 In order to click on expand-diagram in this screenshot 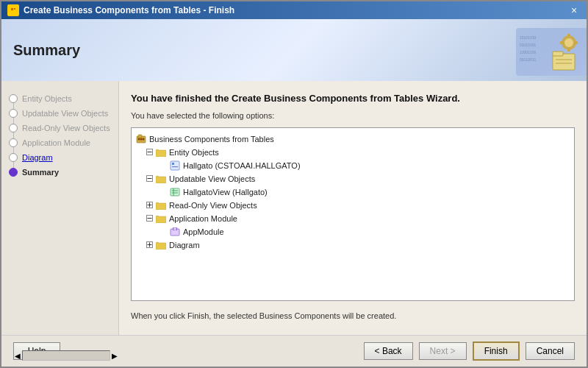, I will do `click(150, 245)`.